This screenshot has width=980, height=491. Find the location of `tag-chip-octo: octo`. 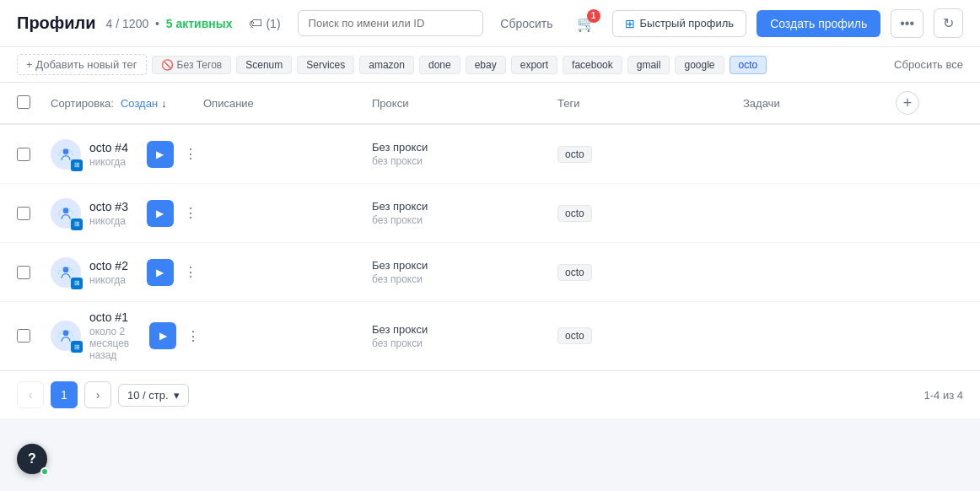

tag-chip-octo: octo is located at coordinates (749, 65).